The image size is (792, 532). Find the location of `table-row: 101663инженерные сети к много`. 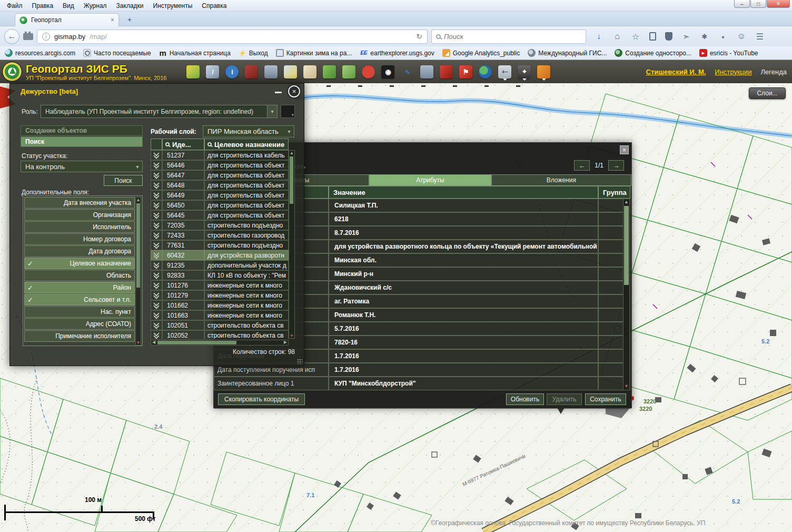

table-row: 101663инженерные сети к много is located at coordinates (220, 315).